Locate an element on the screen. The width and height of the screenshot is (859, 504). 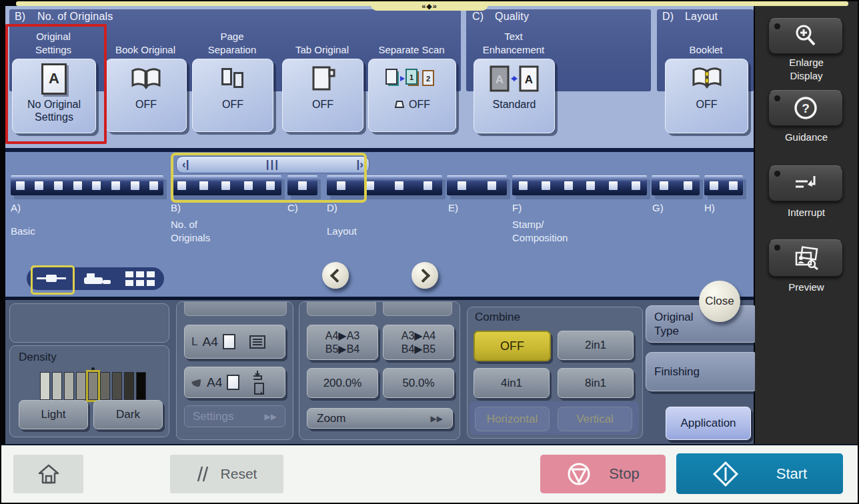
scrollbar-right-arrow-icon: |› is located at coordinates (360, 165).